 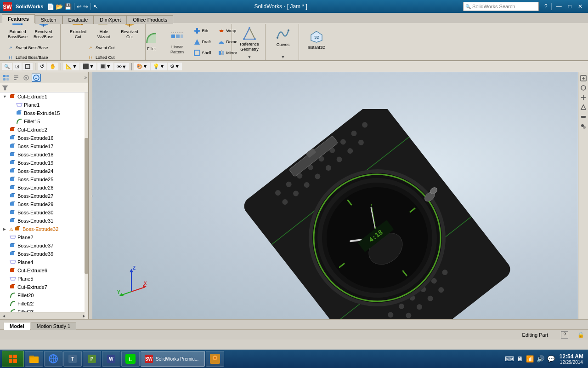 What do you see at coordinates (104, 57) in the screenshot?
I see `lofted-cut-button: ⟨⟩ Lofted Cut` at bounding box center [104, 57].